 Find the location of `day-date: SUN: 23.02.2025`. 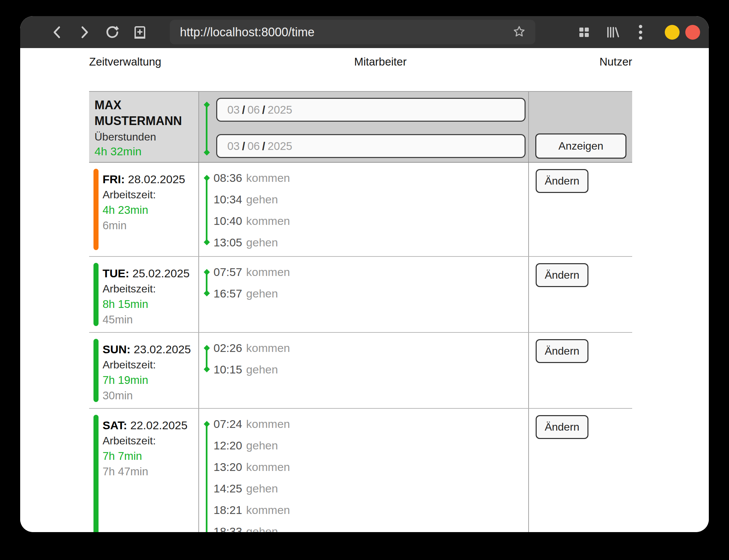

day-date: SUN: 23.02.2025 is located at coordinates (149, 349).